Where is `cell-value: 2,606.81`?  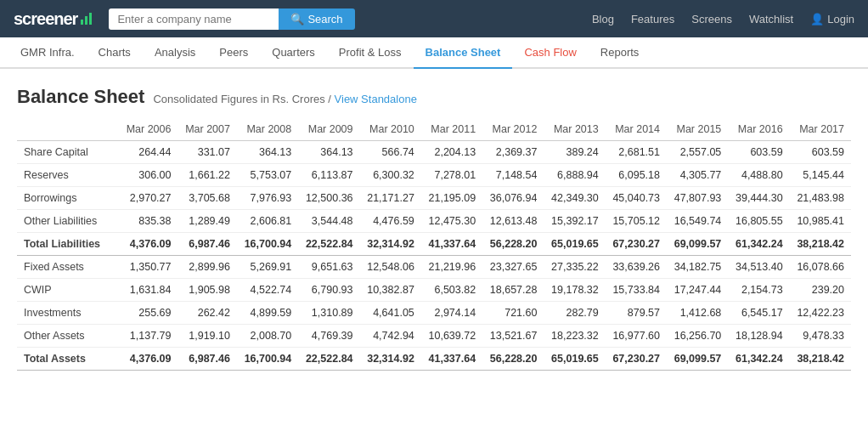
cell-value: 2,606.81 is located at coordinates (268, 221).